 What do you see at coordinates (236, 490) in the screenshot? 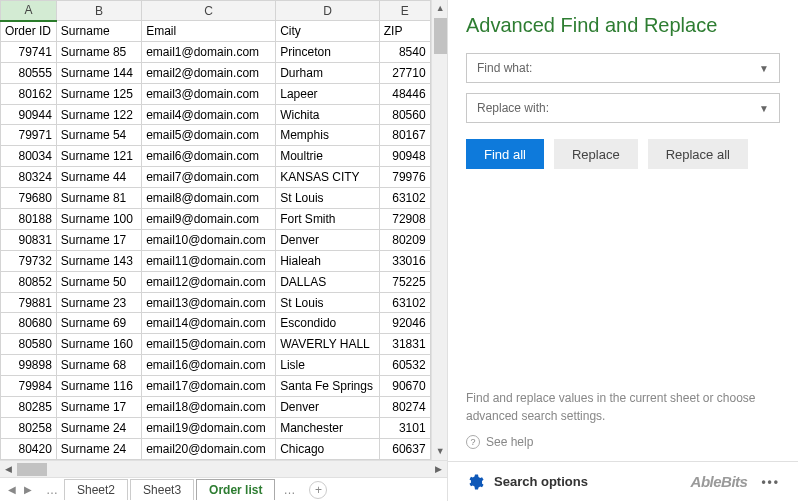
I see `tab-order-list: Order list` at bounding box center [236, 490].